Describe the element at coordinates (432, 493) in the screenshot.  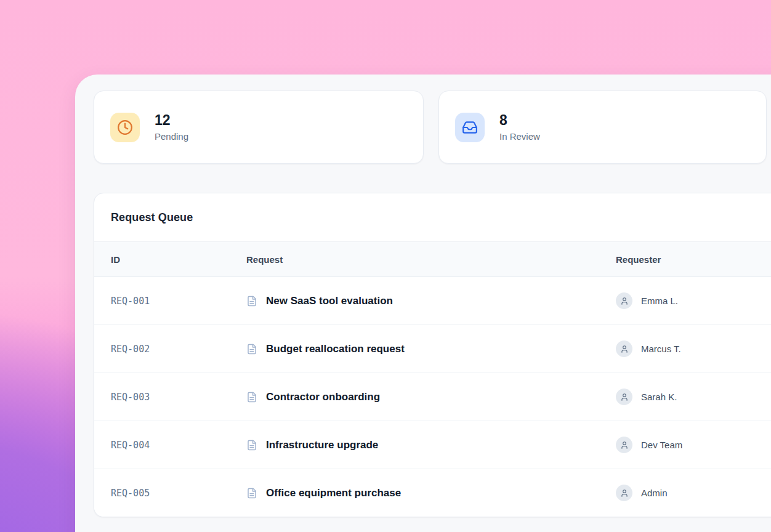
I see `table-row: REQ-005 Office equipment purchase` at that location.